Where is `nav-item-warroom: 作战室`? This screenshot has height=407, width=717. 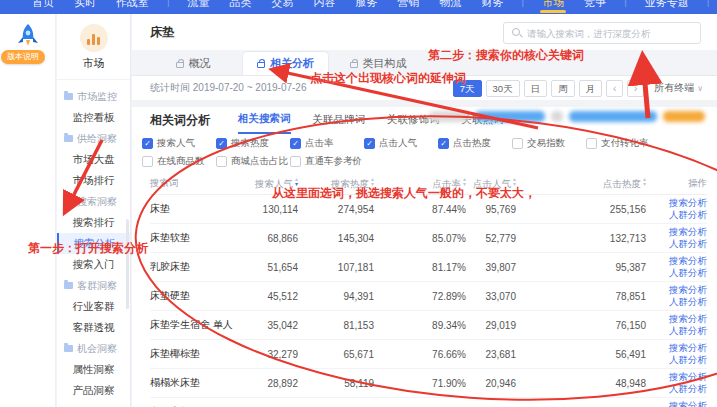
nav-item-warroom: 作战室 is located at coordinates (132, 7).